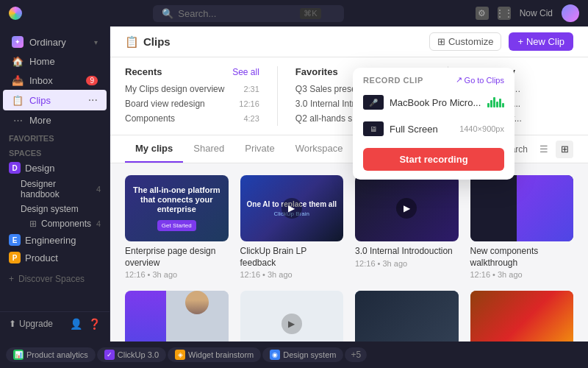 The image size is (588, 368). What do you see at coordinates (239, 149) in the screenshot?
I see `tabs: My clips Shared Private Workspace` at bounding box center [239, 149].